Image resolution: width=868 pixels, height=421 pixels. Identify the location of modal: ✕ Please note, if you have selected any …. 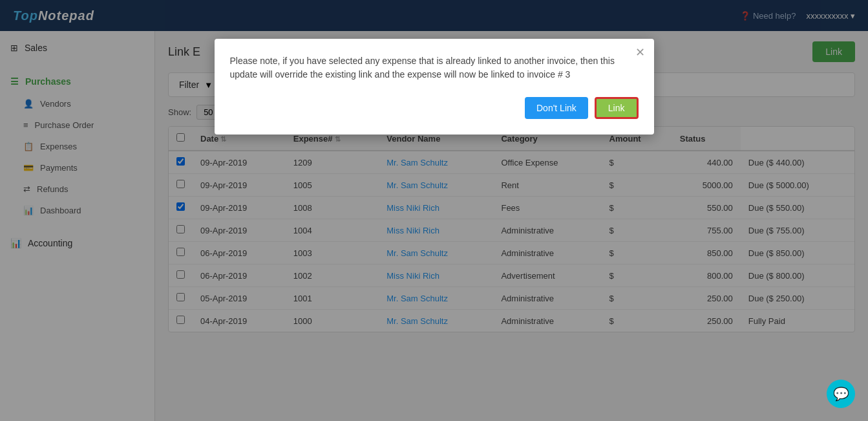
(434, 87).